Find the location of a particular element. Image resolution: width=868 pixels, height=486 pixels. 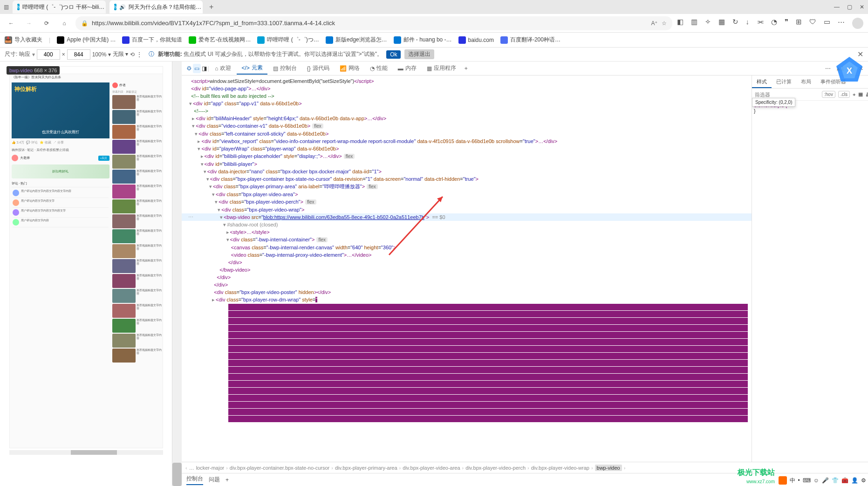

tab-elements: </>元素 is located at coordinates (252, 68).